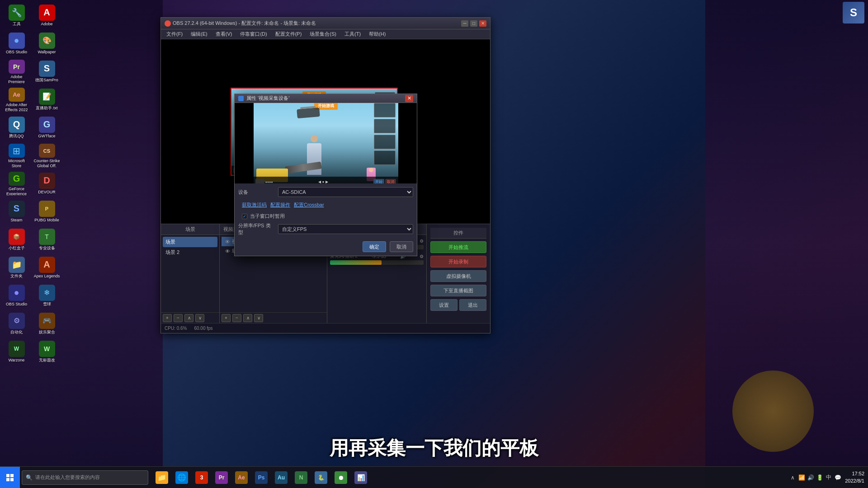 This screenshot has height=488, width=868. I want to click on obs-screenshot-btn: 下至直播截图, so click(458, 291).